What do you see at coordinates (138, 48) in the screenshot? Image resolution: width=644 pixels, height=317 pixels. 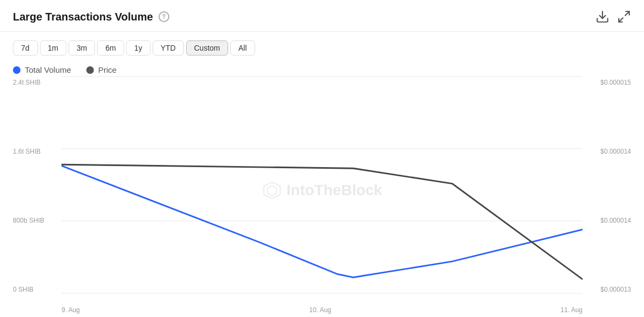 I see `time-btn-1y: 1y` at bounding box center [138, 48].